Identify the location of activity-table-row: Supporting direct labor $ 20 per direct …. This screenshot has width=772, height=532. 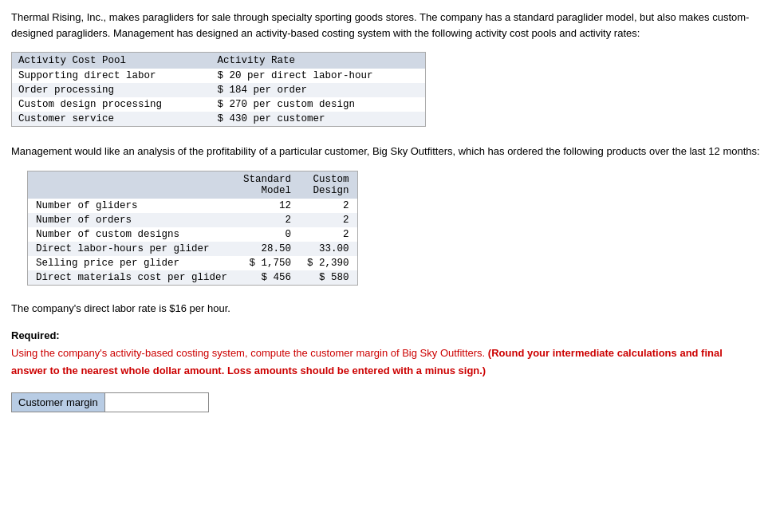
(219, 76).